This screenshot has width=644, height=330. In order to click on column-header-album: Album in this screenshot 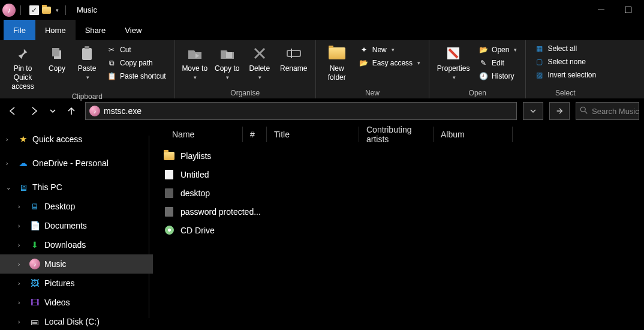, I will do `click(473, 134)`.